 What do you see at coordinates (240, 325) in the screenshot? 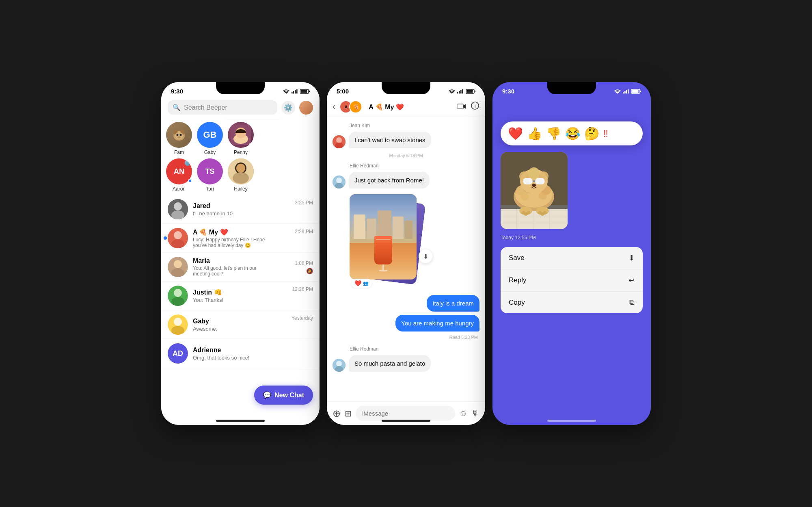
I see `chat-item-gaby: Gaby Awesome. Yesterday` at bounding box center [240, 325].